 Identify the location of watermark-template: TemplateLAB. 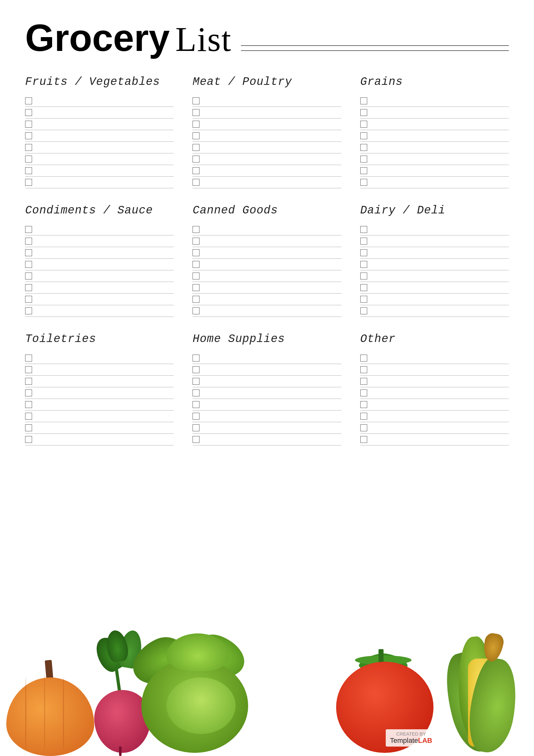
(411, 741).